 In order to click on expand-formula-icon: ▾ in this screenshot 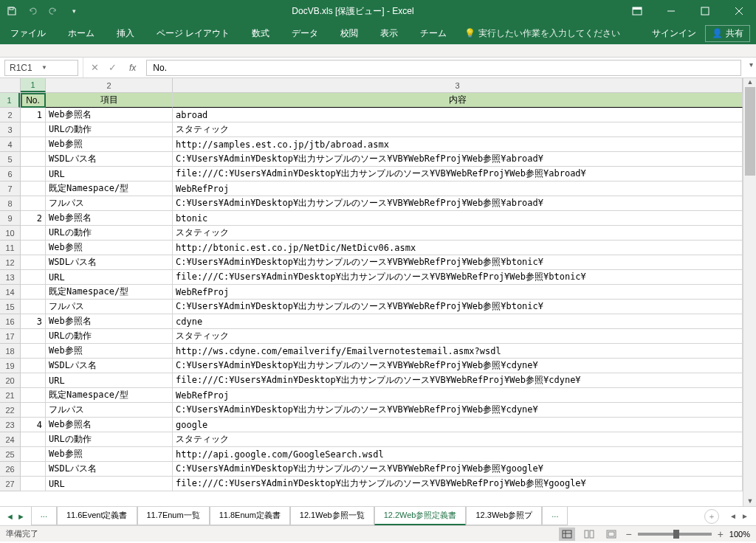, I will do `click(752, 65)`.